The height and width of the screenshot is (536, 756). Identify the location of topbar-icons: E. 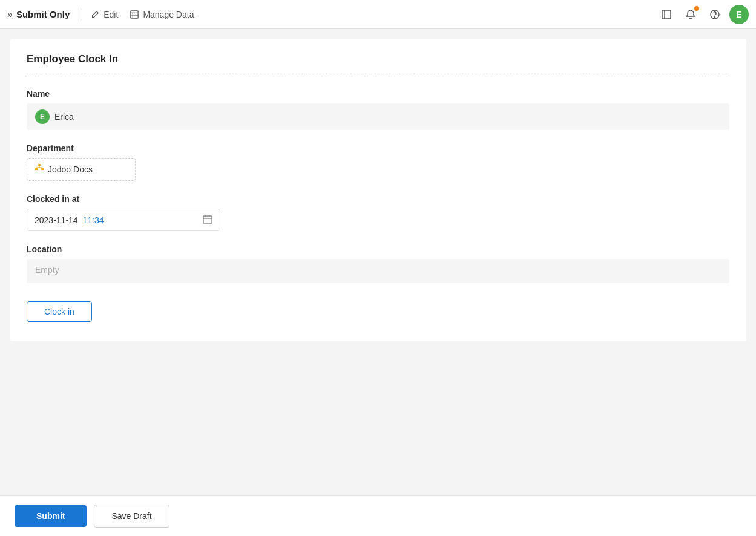
(703, 15).